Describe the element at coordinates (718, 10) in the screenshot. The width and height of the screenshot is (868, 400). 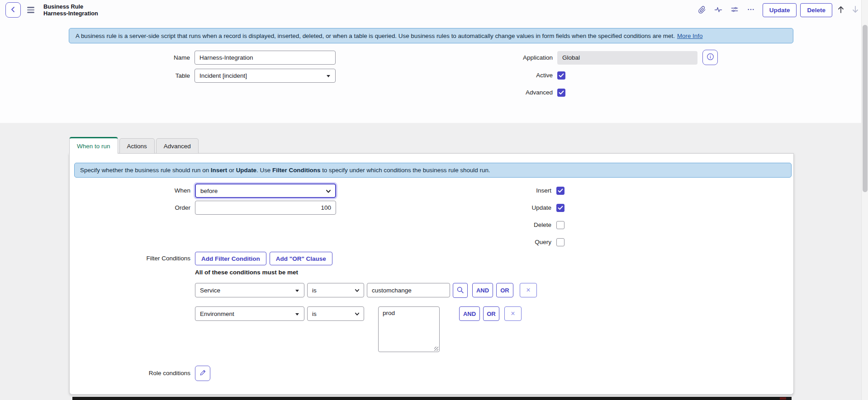
I see `pulse-icon` at that location.